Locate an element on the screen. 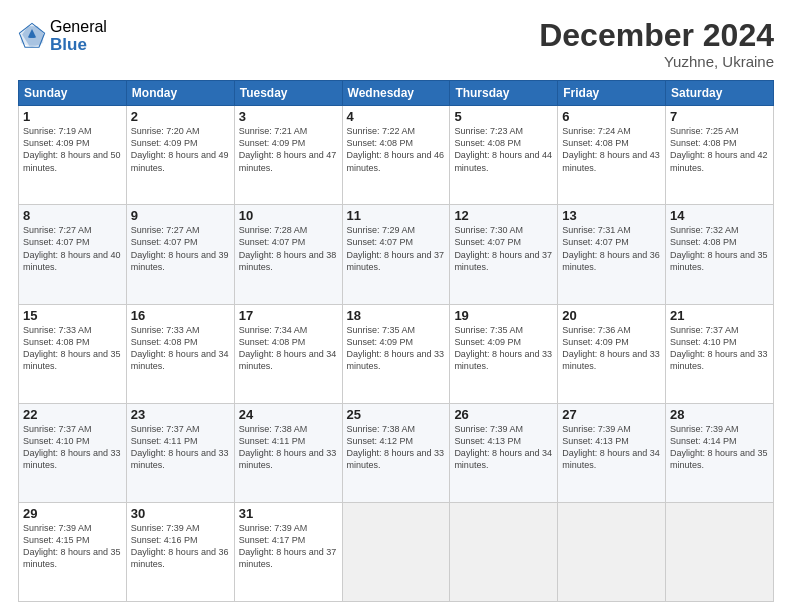 This screenshot has height=612, width=792. calendar-cell: 21 Sunrise: 7:37 AMSunset: 4:10 PMDaylig… is located at coordinates (720, 354).